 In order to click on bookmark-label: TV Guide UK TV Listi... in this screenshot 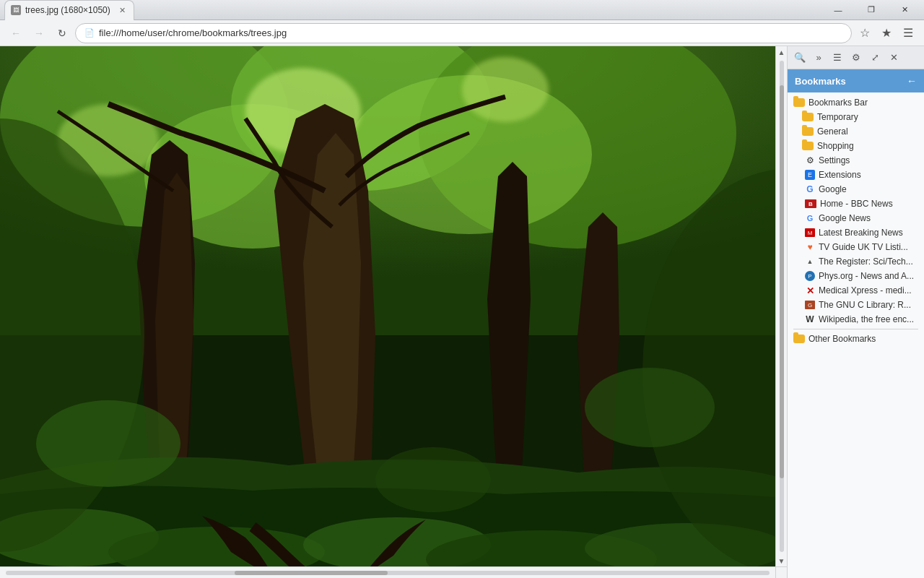, I will do `click(863, 247)`.